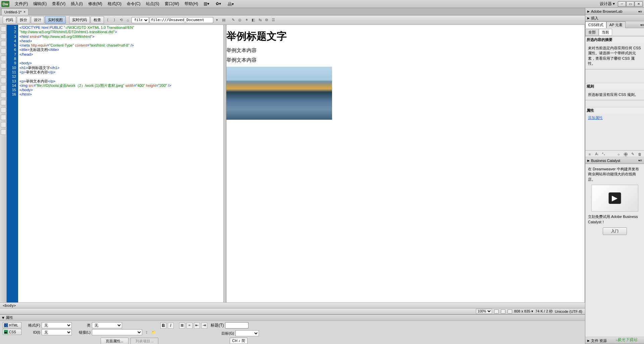  I want to click on browserlab-panel-header: ▶Adobe BrowserLab▾≡, so click(614, 11).